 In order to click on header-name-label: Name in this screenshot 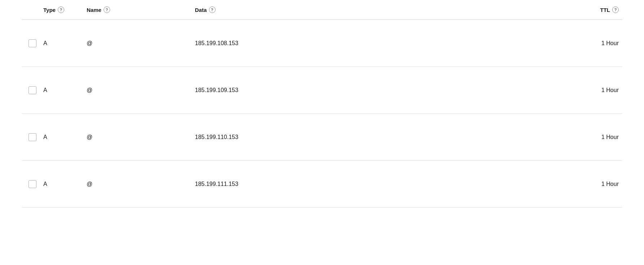, I will do `click(94, 10)`.